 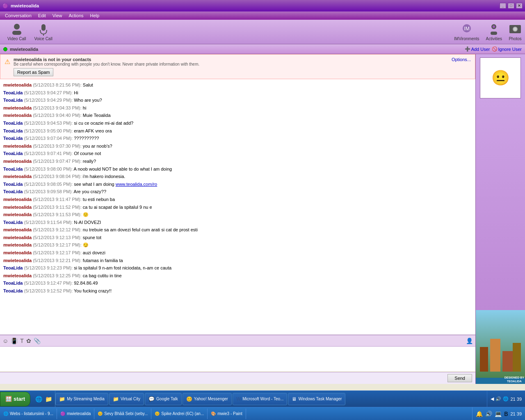 What do you see at coordinates (238, 359) in the screenshot?
I see `message-input` at bounding box center [238, 359].